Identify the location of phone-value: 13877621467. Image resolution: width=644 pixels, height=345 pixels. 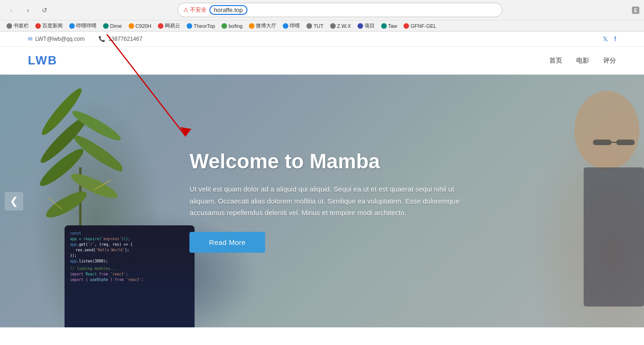
(125, 39).